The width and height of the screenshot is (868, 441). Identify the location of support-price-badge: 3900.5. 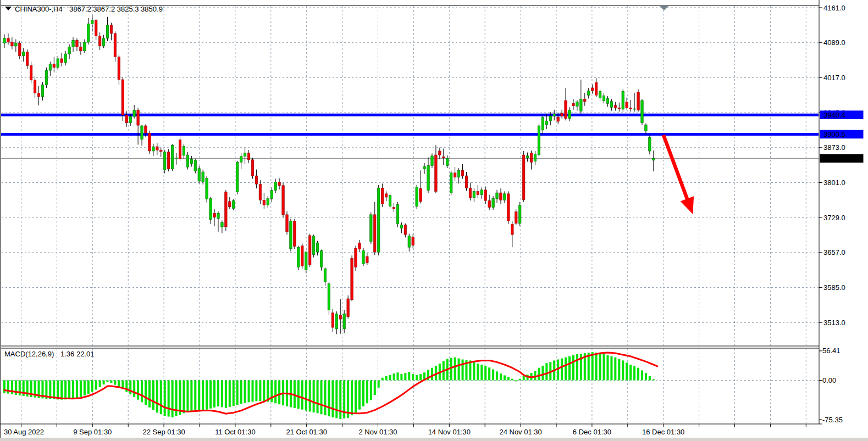
(834, 134).